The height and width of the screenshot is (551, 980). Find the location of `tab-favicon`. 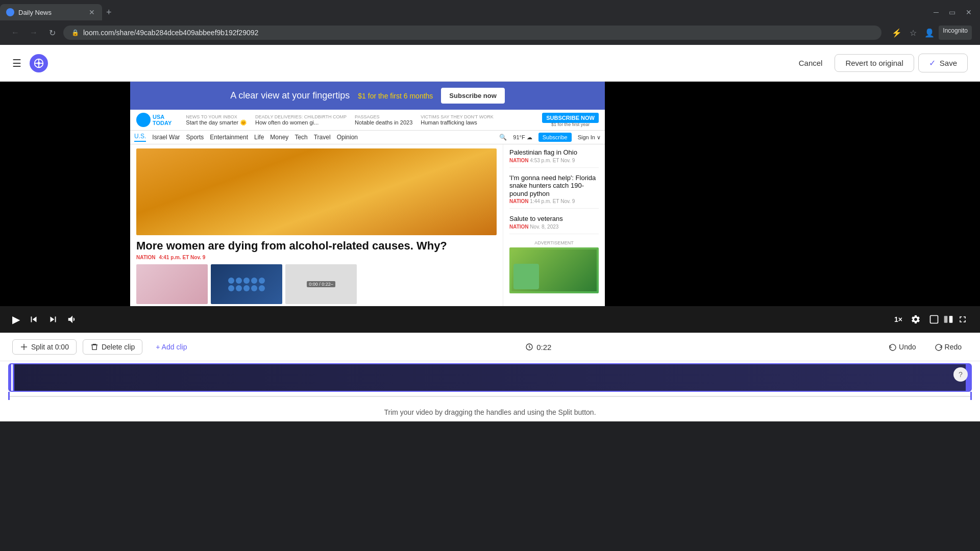

tab-favicon is located at coordinates (10, 12).